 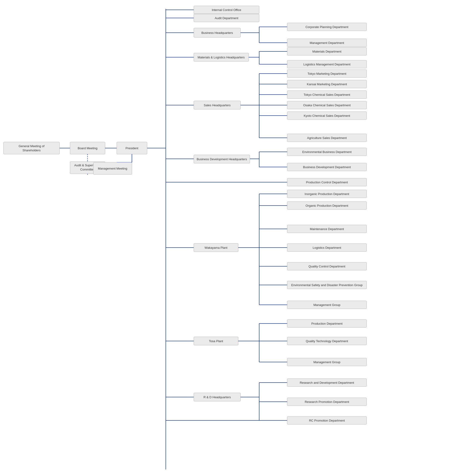 What do you see at coordinates (216, 248) in the screenshot?
I see `wakayama-plant-label: Wakayama Plant` at bounding box center [216, 248].